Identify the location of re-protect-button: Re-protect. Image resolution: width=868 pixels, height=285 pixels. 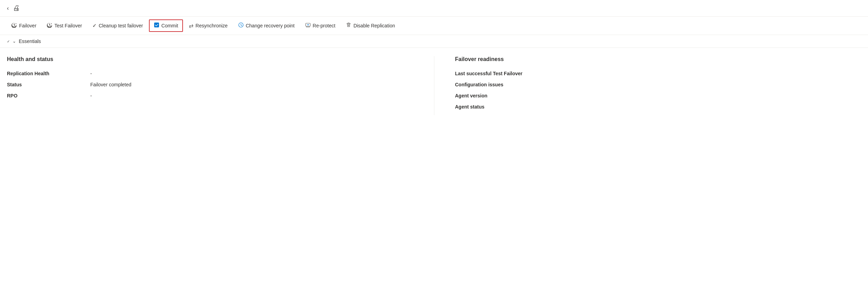
(320, 26).